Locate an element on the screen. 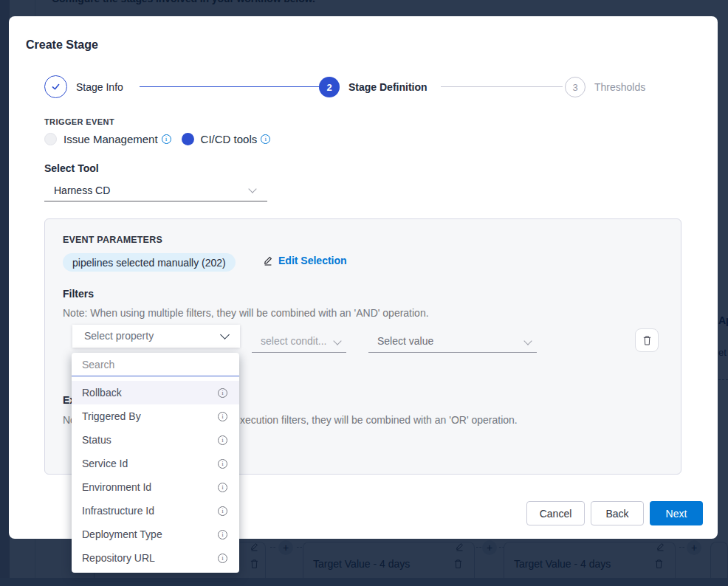 Image resolution: width=728 pixels, height=586 pixels. filters-note: Note: When using multiple filters, they … is located at coordinates (246, 313).